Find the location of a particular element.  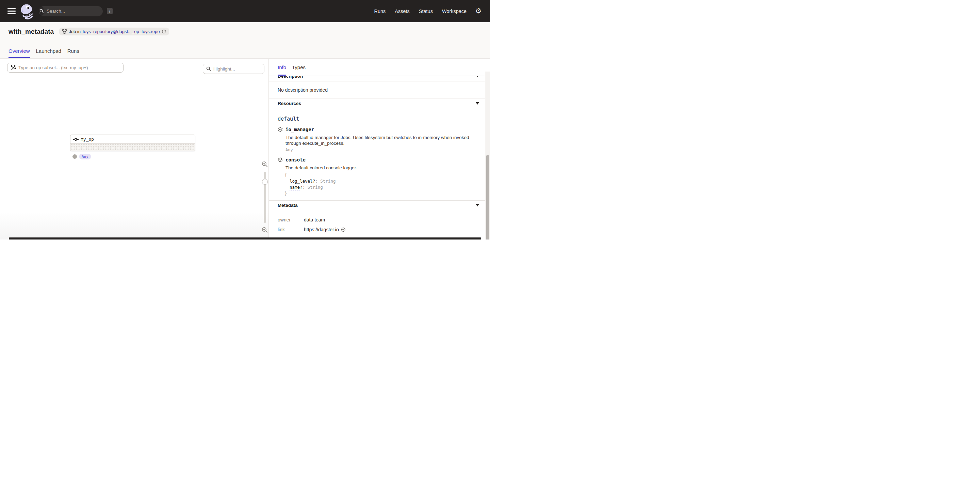

top-navbar: / Runs Assets Status Workspace ⚙ is located at coordinates (245, 11).